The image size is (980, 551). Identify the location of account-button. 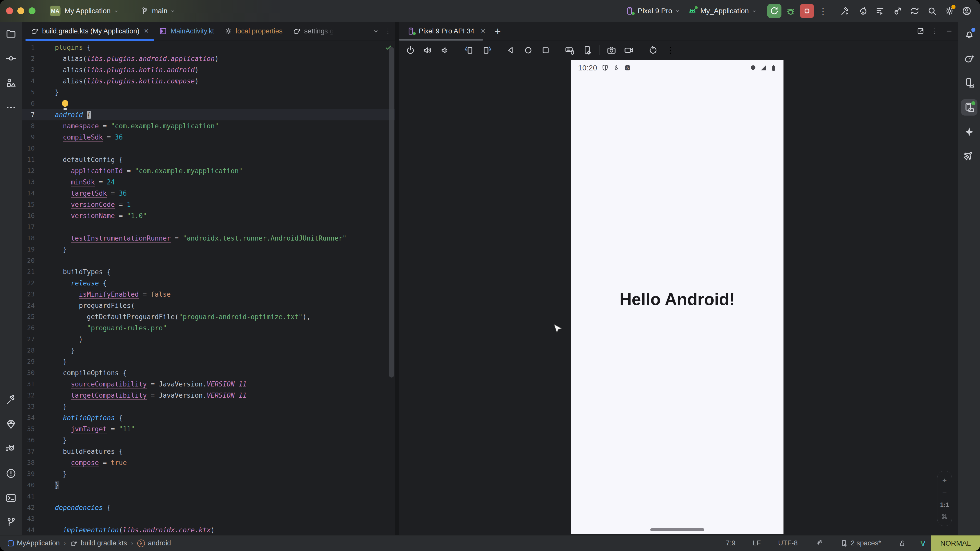
(967, 11).